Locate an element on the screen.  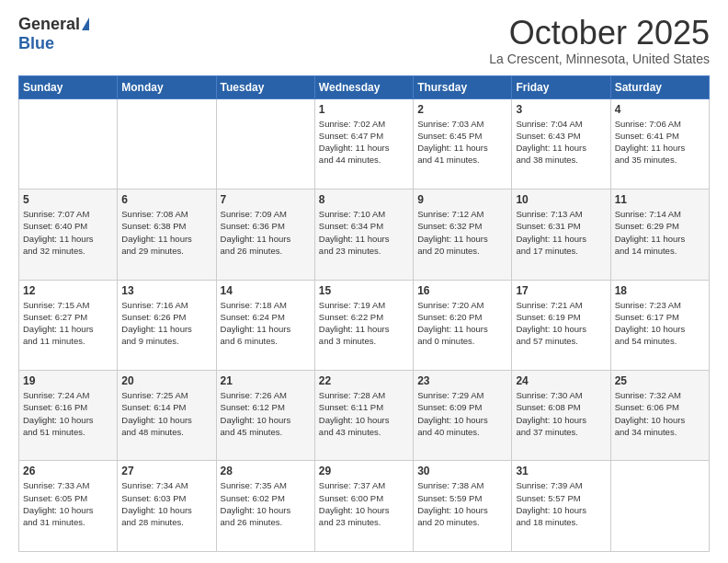
day-info: Sunrise: 7:02 AM Sunset: 6:47 PM Dayligh… is located at coordinates (364, 142).